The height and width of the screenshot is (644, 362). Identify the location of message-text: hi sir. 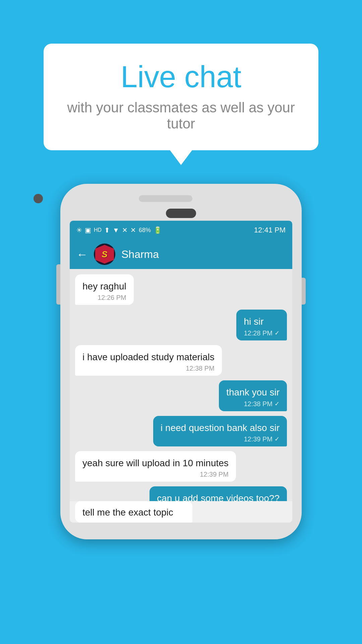
(261, 322).